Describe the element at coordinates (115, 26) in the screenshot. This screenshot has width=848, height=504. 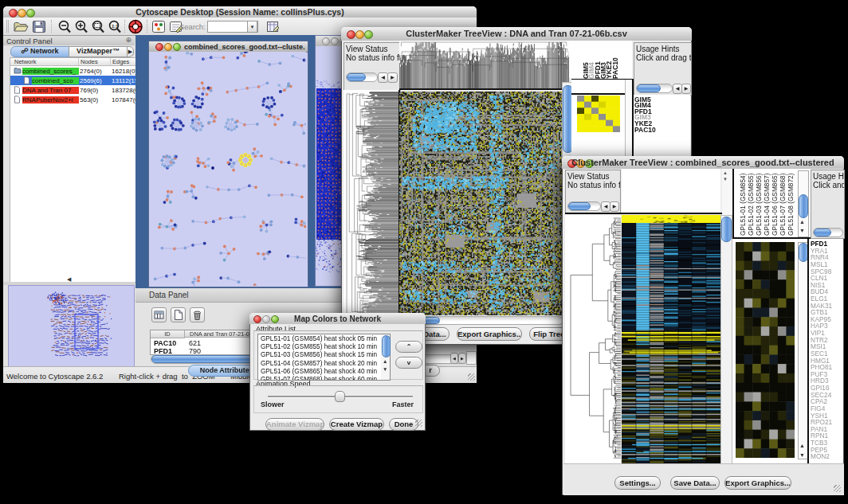
I see `svg-text: 1:1` at that location.